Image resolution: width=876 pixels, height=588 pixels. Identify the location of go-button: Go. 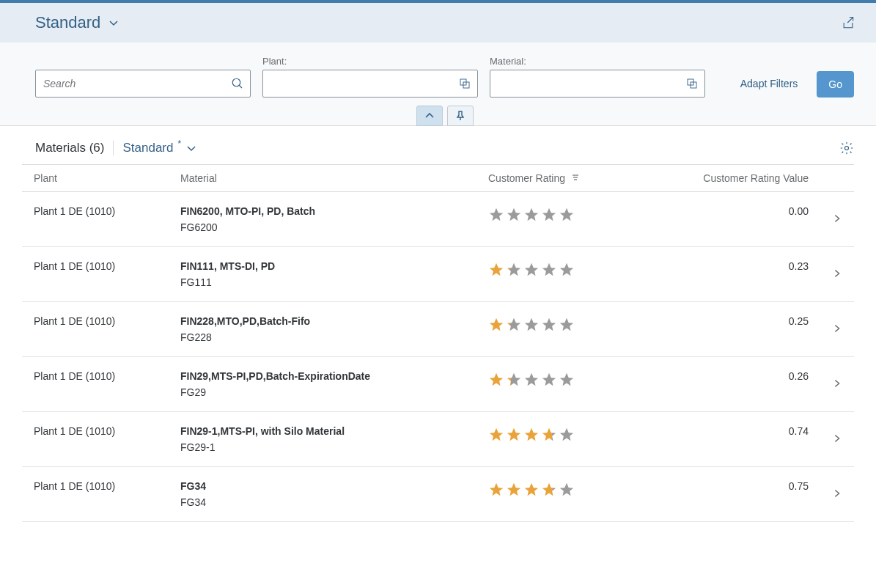
(836, 84).